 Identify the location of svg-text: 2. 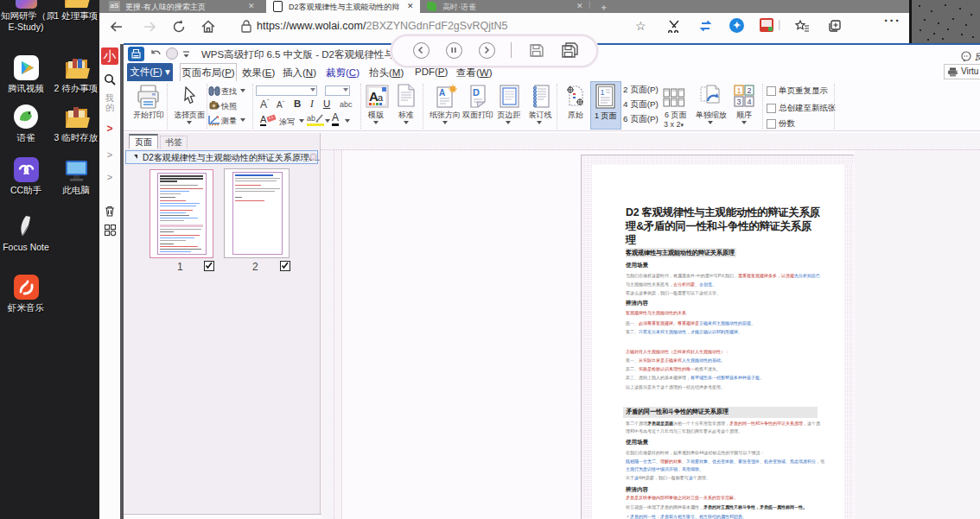
(750, 91).